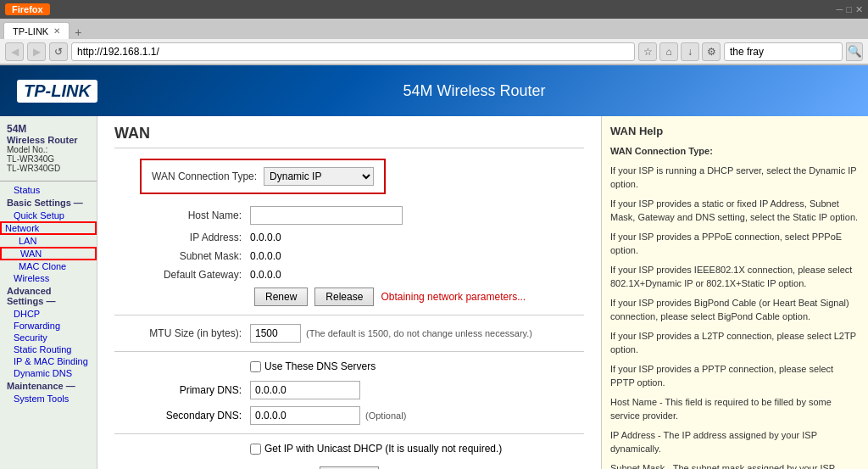 The image size is (868, 469). I want to click on use-dns-row: Use These DNS Servers, so click(417, 366).